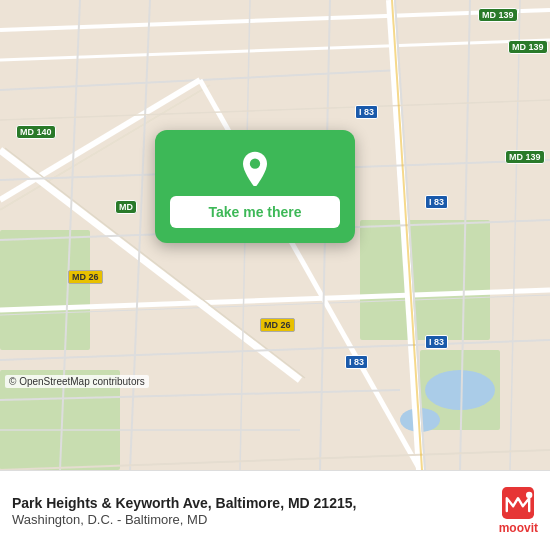  I want to click on badge-i83-4: I 83, so click(356, 362).